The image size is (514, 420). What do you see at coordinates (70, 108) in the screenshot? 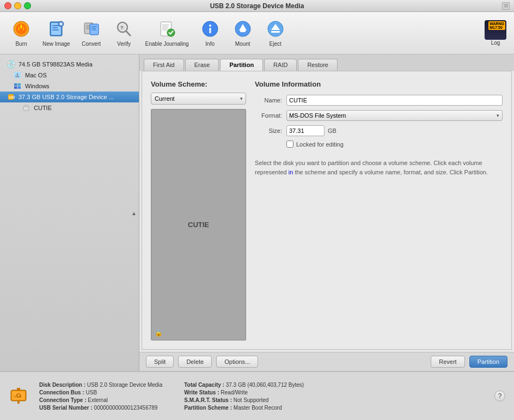
I see `sidebar-item-cutie: CUTIE` at bounding box center [70, 108].